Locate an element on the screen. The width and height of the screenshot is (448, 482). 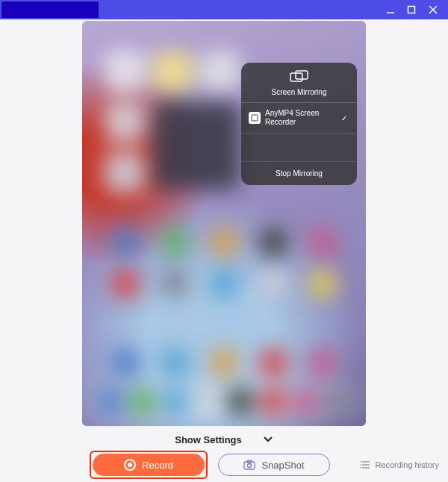
checkmark-icon: ✓ is located at coordinates (344, 118).